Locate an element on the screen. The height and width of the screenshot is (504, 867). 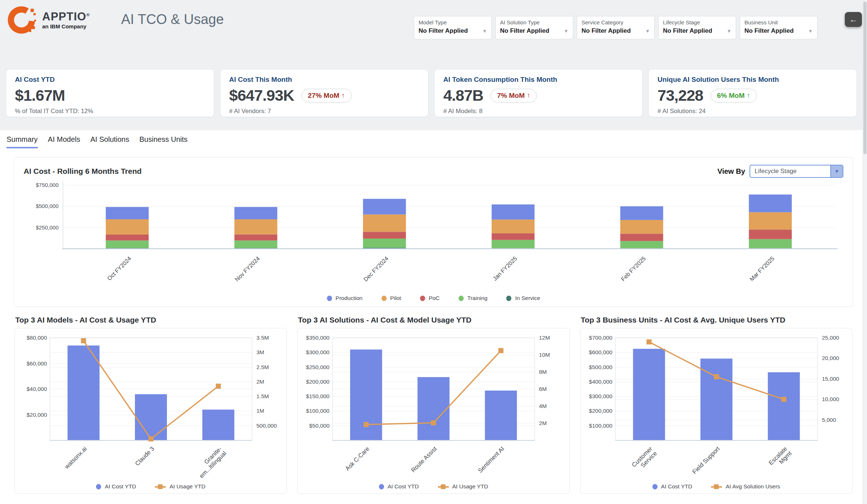
filter-model-type: Model Type No Filter Applied ▼ is located at coordinates (453, 28).